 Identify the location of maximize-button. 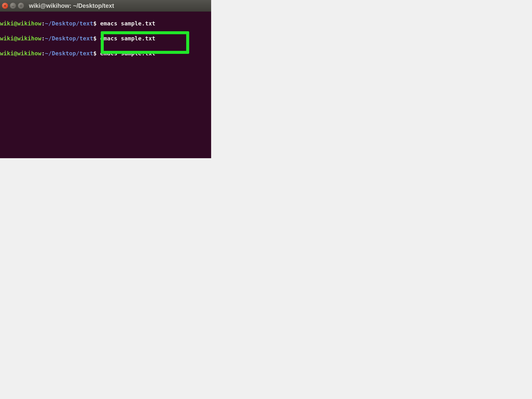
(21, 6).